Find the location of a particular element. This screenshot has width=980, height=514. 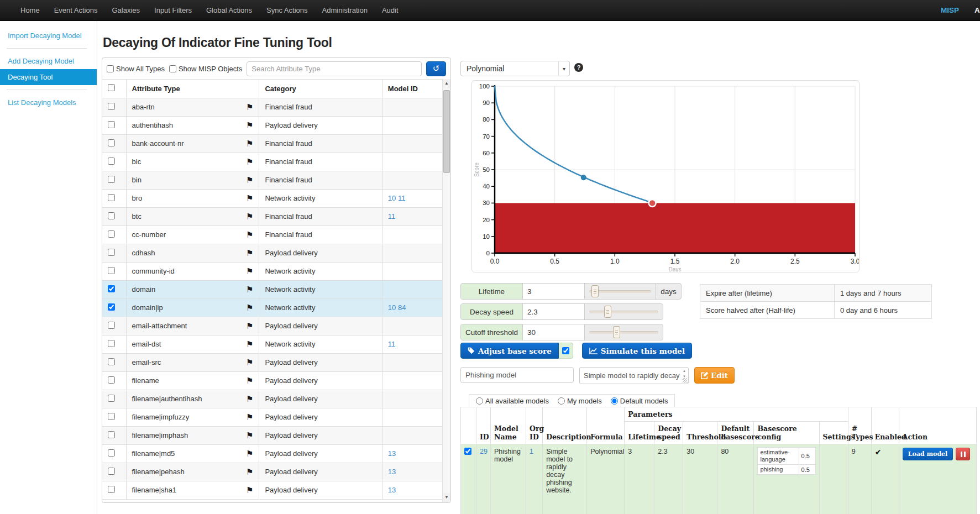

model-description-textarea: Simple model to rapidly decay ▲▼ is located at coordinates (634, 376).